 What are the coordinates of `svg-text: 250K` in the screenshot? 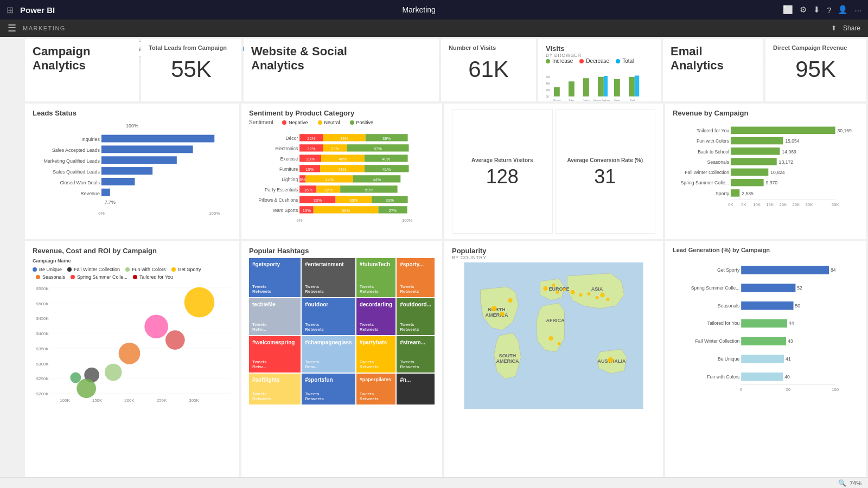 It's located at (162, 400).